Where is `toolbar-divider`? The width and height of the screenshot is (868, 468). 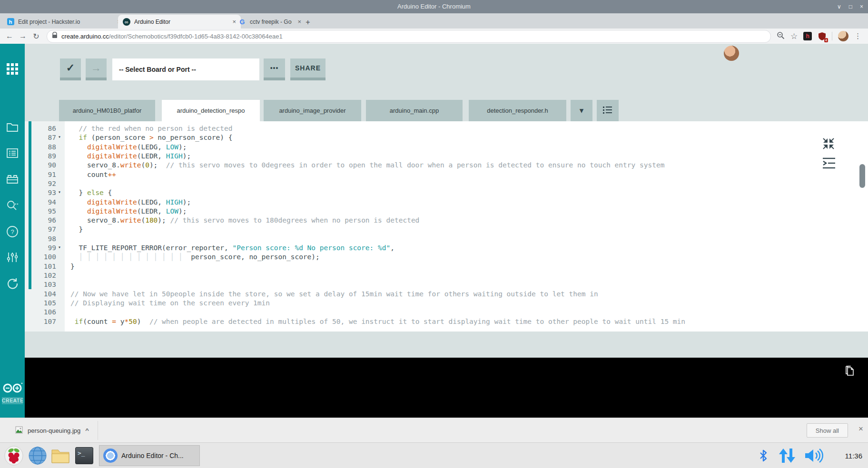 toolbar-divider is located at coordinates (832, 36).